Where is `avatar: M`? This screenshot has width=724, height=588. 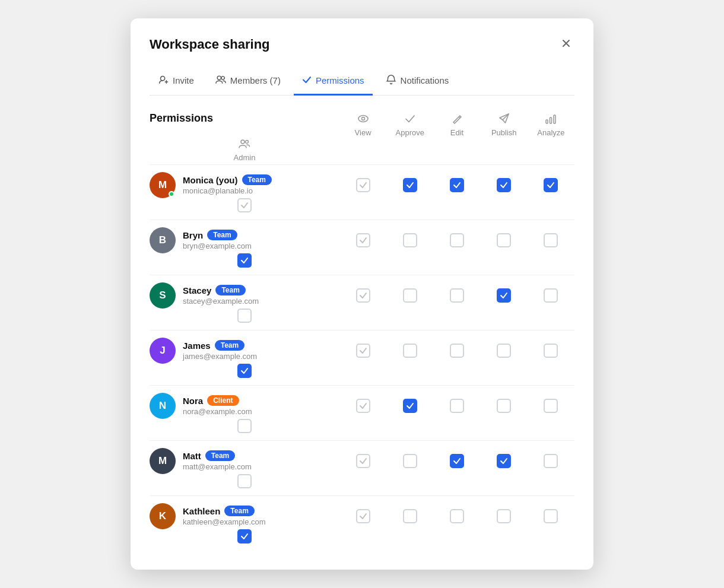 avatar: M is located at coordinates (163, 461).